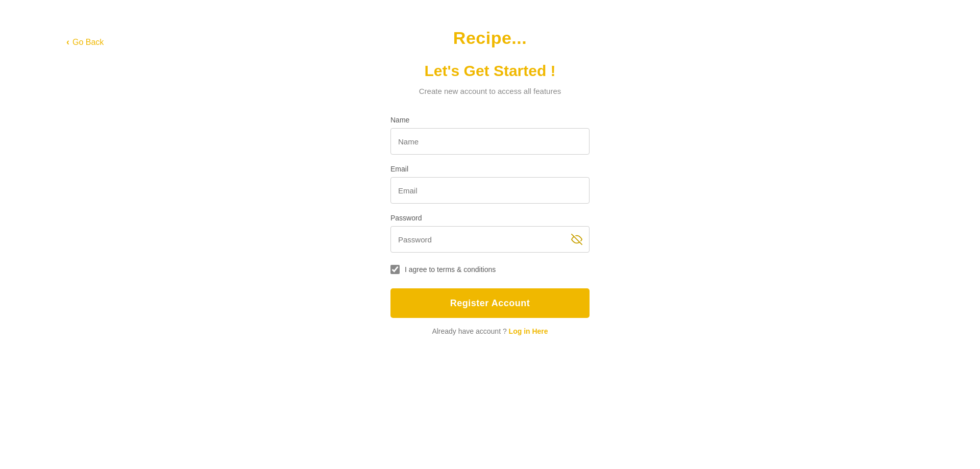 The image size is (980, 469). I want to click on login-prompt-text: Already have account ?, so click(469, 331).